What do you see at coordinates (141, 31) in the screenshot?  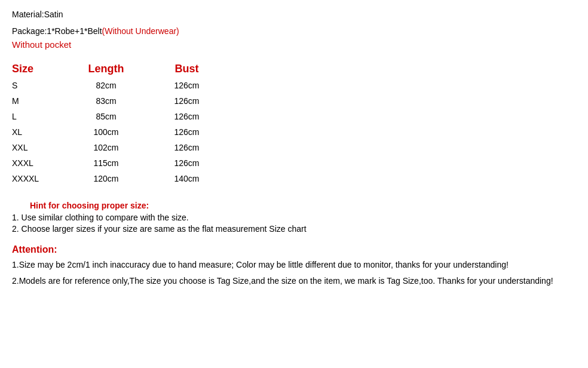 I see `package-red: (Without Underwear)` at bounding box center [141, 31].